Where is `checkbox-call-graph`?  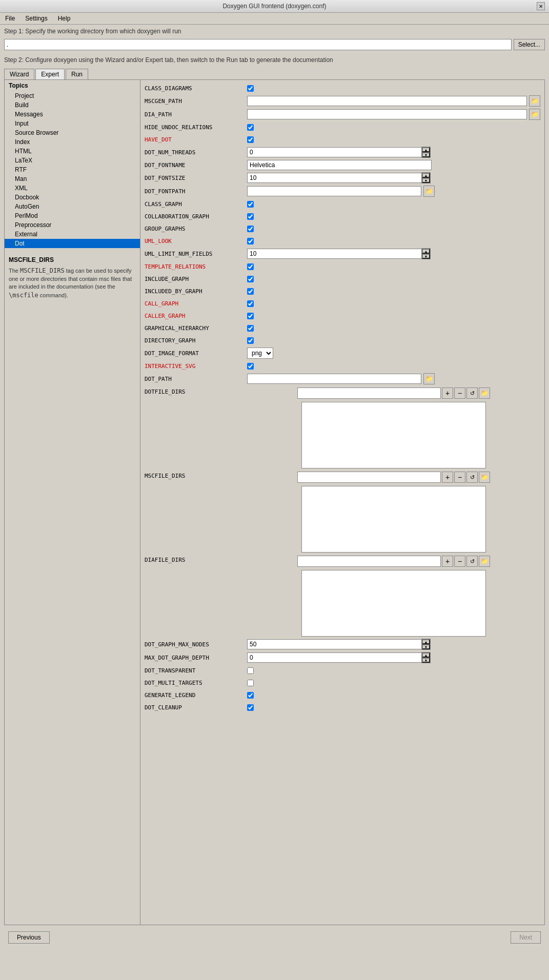
checkbox-call-graph is located at coordinates (250, 303).